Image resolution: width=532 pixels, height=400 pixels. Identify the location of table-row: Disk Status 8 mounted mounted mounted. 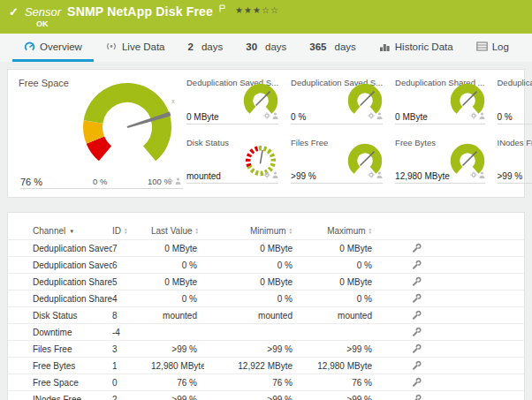
(266, 316).